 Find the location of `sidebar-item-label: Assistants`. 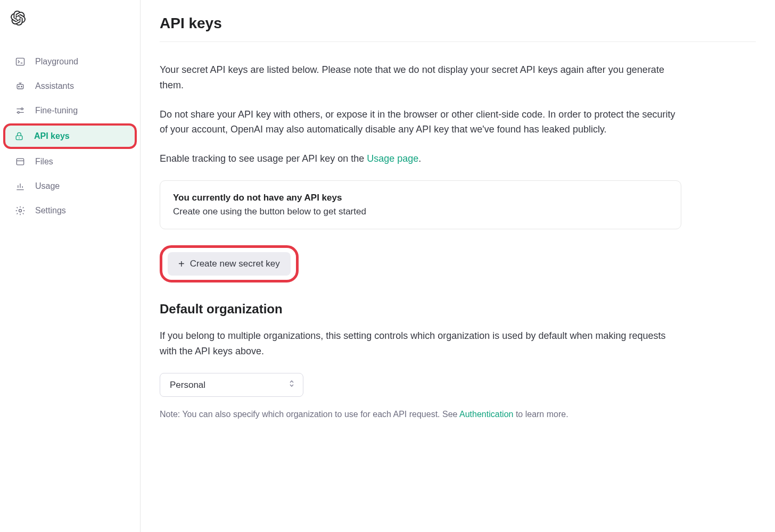

sidebar-item-label: Assistants is located at coordinates (54, 86).